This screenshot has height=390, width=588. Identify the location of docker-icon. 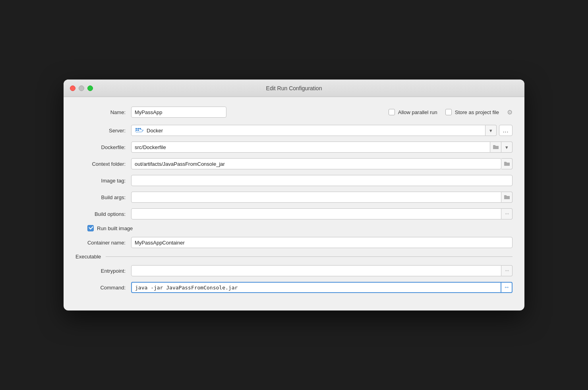
(139, 130).